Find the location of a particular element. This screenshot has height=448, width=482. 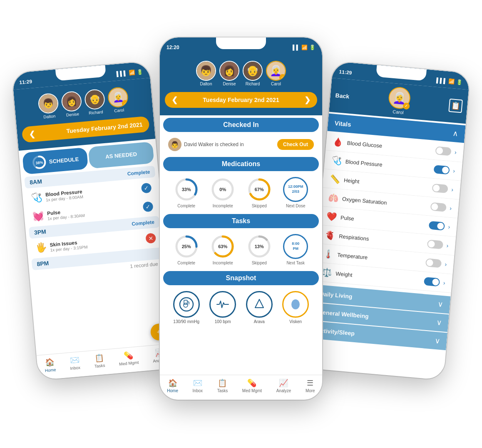

snapshot-header: Snapshot is located at coordinates (241, 278).